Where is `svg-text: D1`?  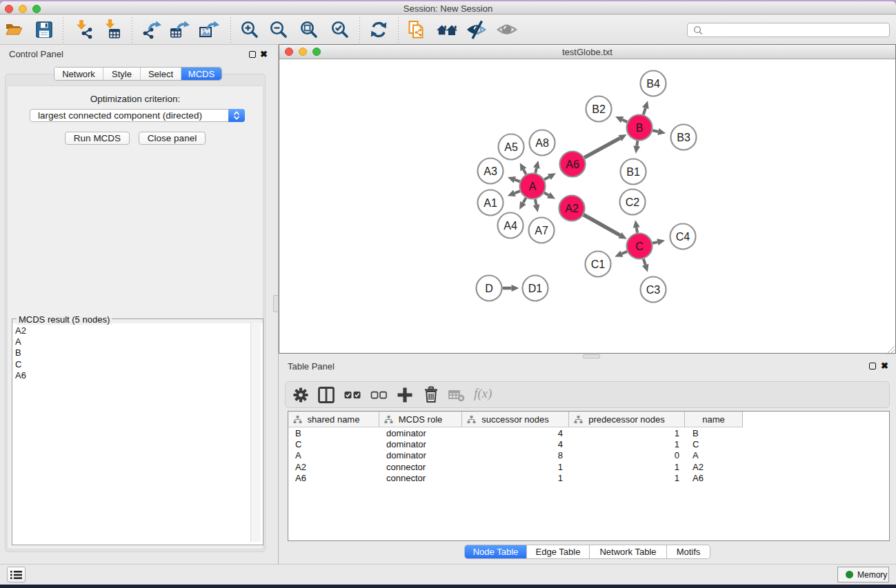 svg-text: D1 is located at coordinates (535, 288).